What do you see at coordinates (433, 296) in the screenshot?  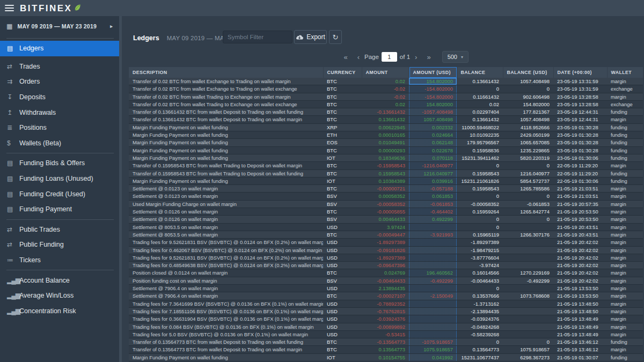 I see `cell-amount-usd: -2.150049` at bounding box center [433, 296].